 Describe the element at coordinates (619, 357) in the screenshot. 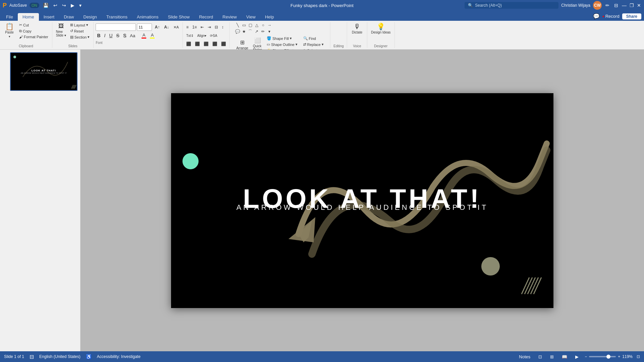

I see `zoom-in-button: +` at that location.